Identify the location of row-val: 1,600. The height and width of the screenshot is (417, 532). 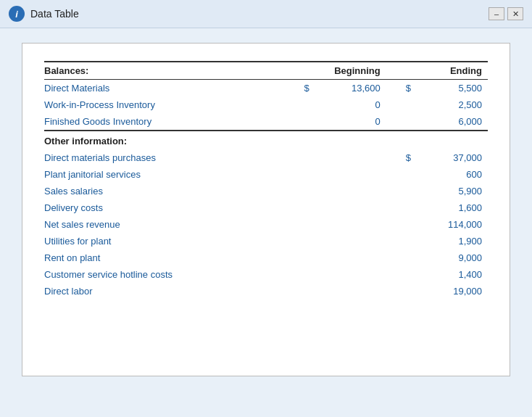
(451, 207).